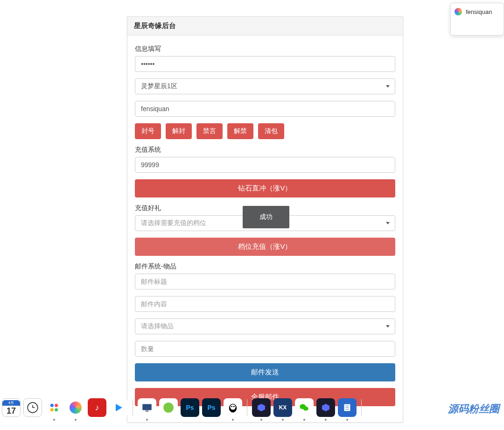 The height and width of the screenshot is (430, 504). What do you see at coordinates (261, 408) in the screenshot?
I see `nox-icon` at bounding box center [261, 408].